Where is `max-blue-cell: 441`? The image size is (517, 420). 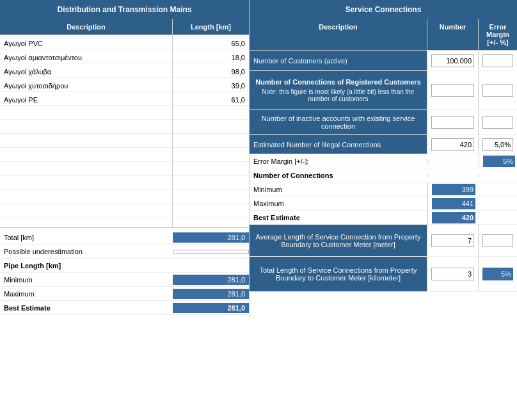
max-blue-cell: 441 is located at coordinates (454, 204).